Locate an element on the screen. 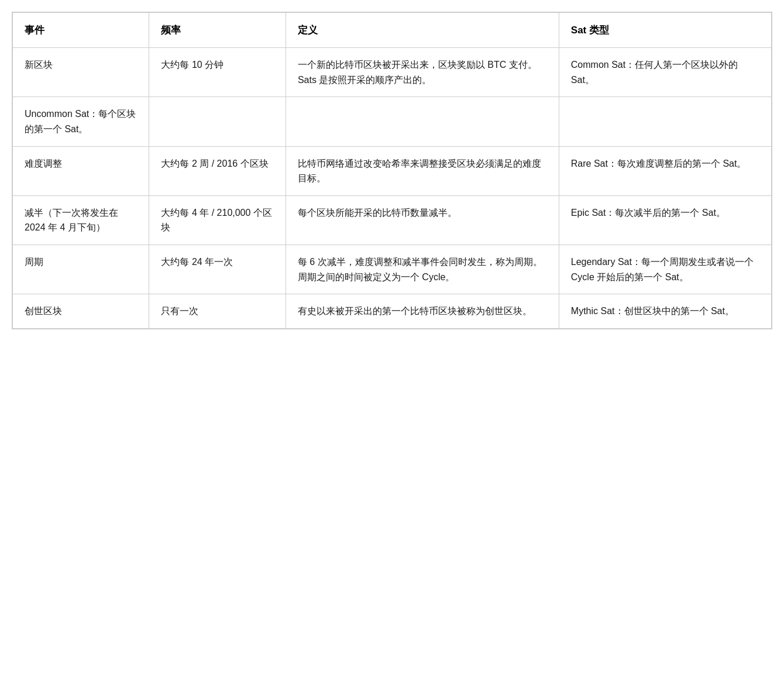 This screenshot has height=695, width=784. event-cell: 减半（下一次将发生在 2024 年 4 月下旬） is located at coordinates (81, 220).